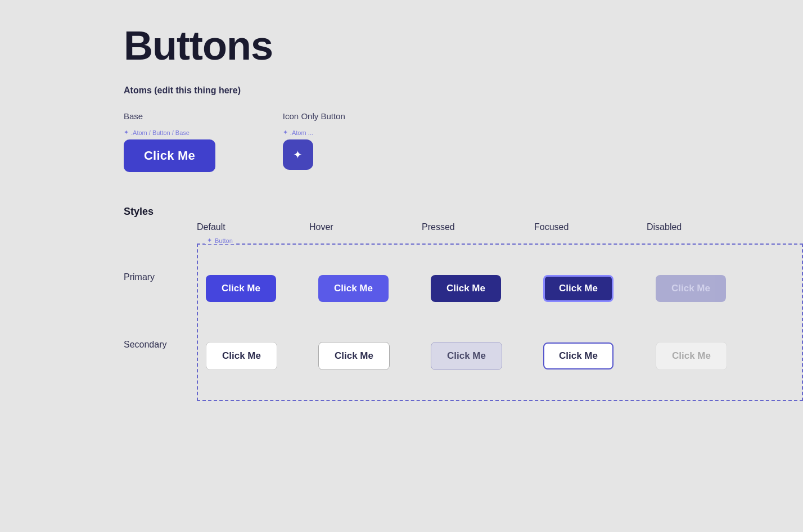  Describe the element at coordinates (578, 288) in the screenshot. I see `primary-focused-button: Click Me` at that location.